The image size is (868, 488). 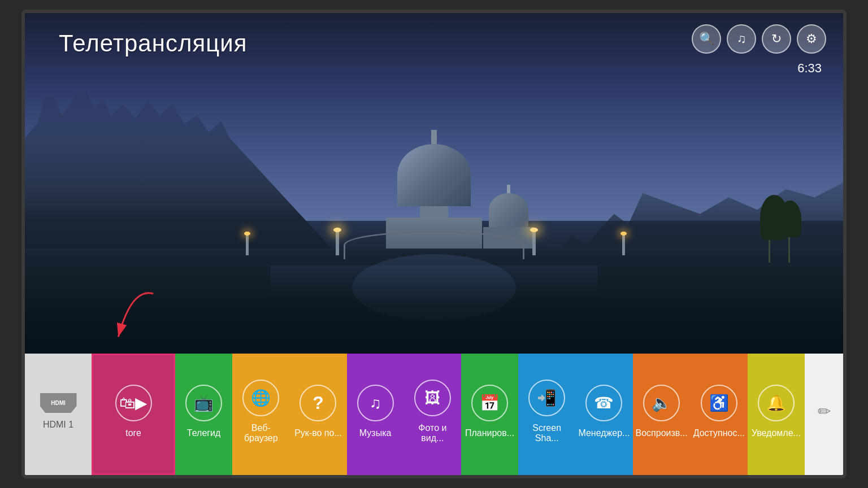 I want to click on app-label-guide: Рук-во по..., so click(x=318, y=433).